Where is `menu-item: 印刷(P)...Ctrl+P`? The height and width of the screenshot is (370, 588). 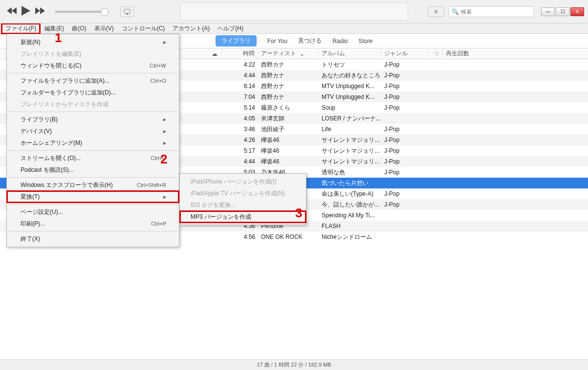 menu-item: 印刷(P)...Ctrl+P is located at coordinates (93, 224).